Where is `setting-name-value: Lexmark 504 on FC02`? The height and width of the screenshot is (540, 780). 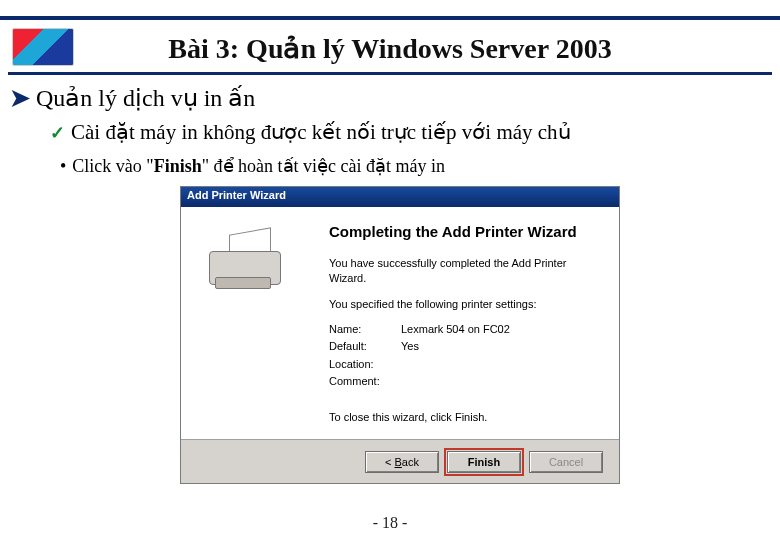
setting-name-value: Lexmark 504 on FC02 is located at coordinates (456, 330).